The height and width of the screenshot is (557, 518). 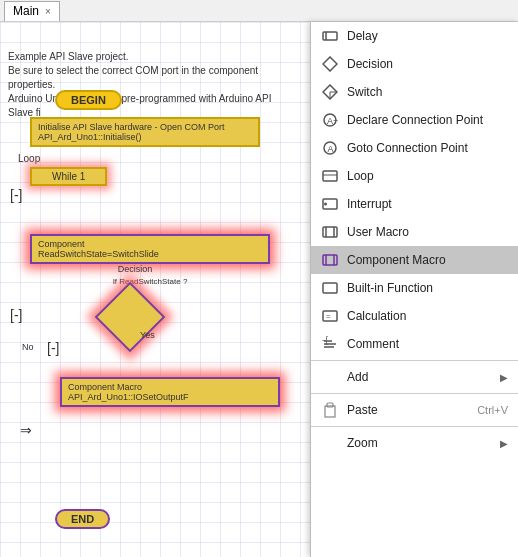 What do you see at coordinates (420, 443) in the screenshot?
I see `zoom-label: Zoom` at bounding box center [420, 443].